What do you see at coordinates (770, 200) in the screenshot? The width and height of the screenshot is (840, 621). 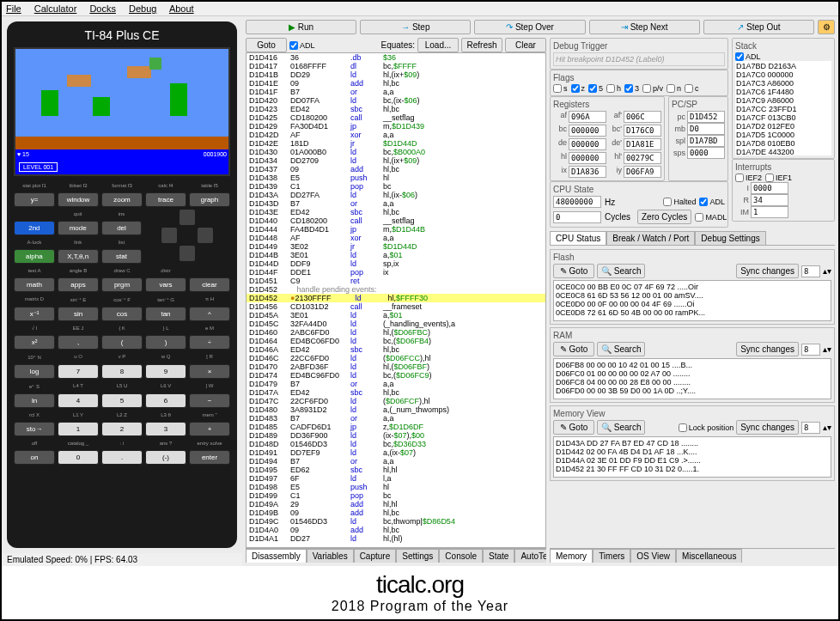 I see `reg-r` at bounding box center [770, 200].